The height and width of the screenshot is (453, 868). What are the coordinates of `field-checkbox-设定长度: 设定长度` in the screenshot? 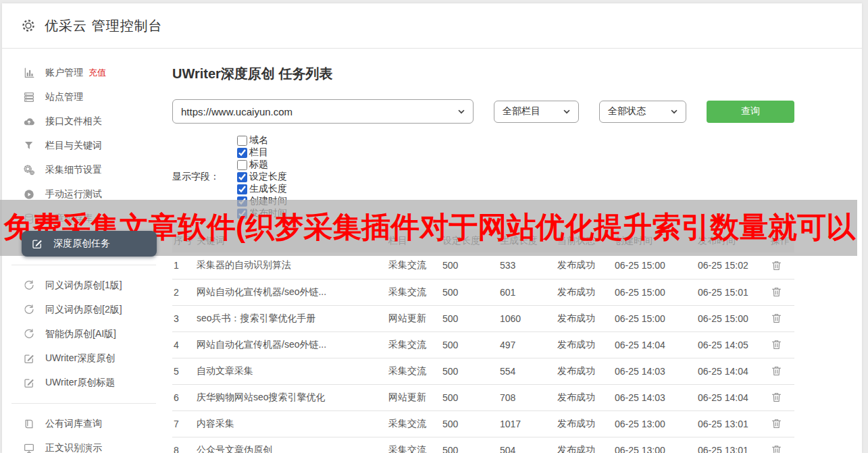 It's located at (262, 177).